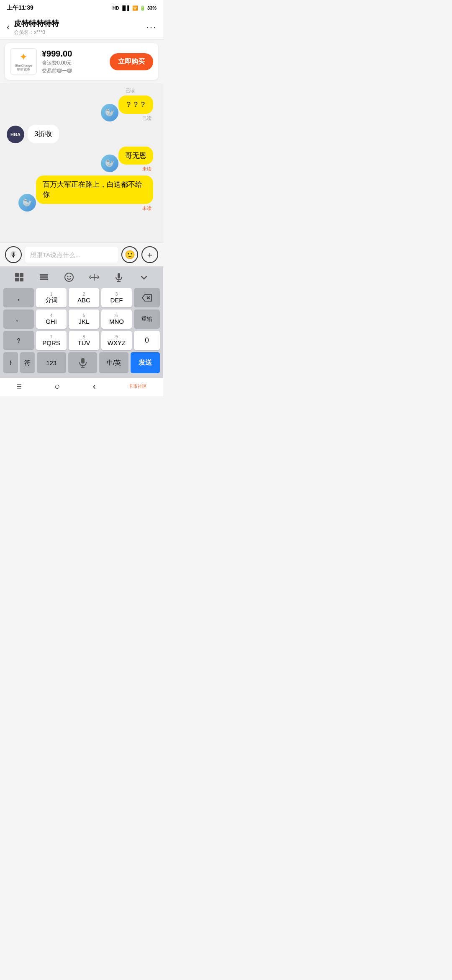 The image size is (452, 980). What do you see at coordinates (147, 298) in the screenshot?
I see `delete-key` at bounding box center [147, 298].